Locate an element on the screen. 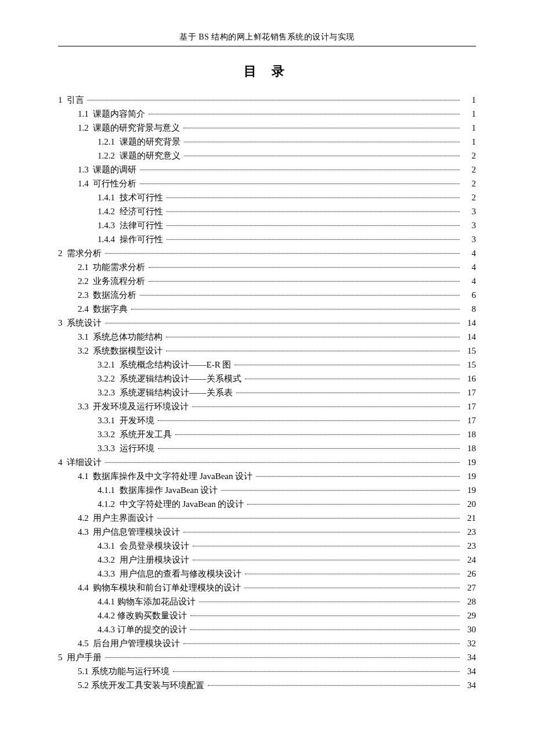 The image size is (534, 756). toc-entry: 1.4 可行性分析2 is located at coordinates (267, 183).